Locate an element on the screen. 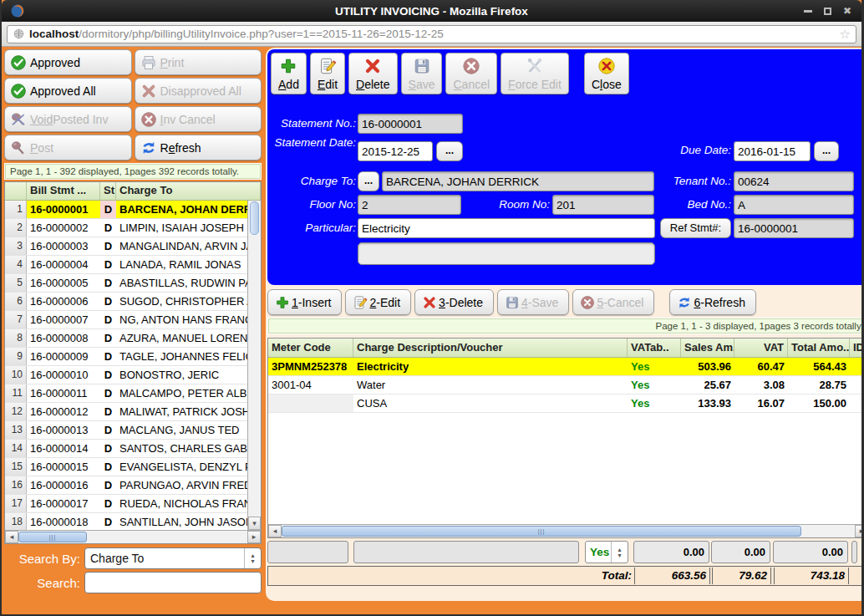 The width and height of the screenshot is (864, 616). invoice-row: 816-0000008DAZURA, MANUEL LORENZ is located at coordinates (133, 339).